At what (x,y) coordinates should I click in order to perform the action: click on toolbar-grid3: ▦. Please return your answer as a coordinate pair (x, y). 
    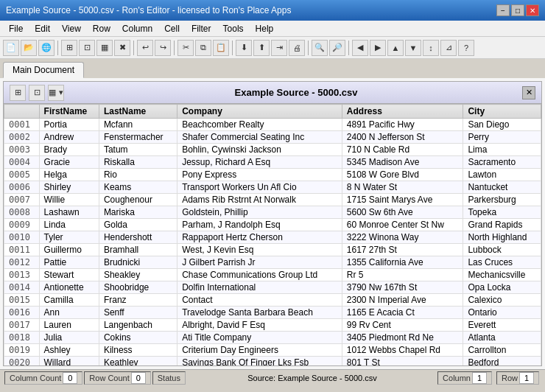
    Looking at the image, I should click on (105, 48).